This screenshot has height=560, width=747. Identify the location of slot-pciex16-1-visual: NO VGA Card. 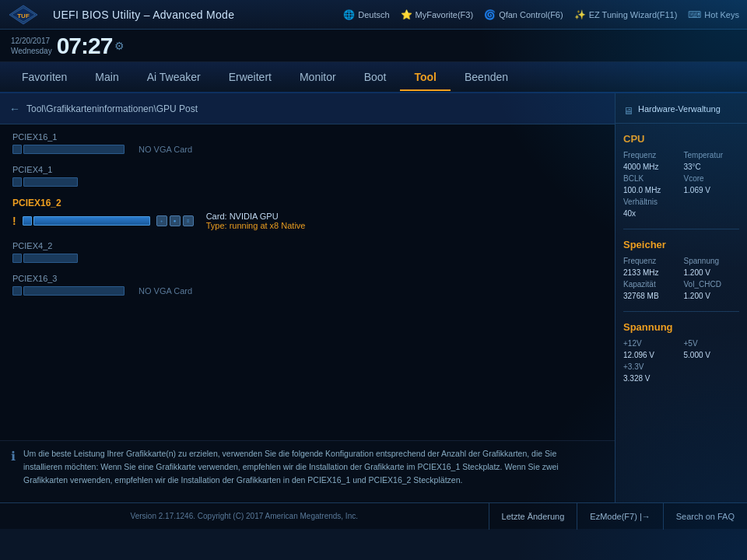
(307, 149).